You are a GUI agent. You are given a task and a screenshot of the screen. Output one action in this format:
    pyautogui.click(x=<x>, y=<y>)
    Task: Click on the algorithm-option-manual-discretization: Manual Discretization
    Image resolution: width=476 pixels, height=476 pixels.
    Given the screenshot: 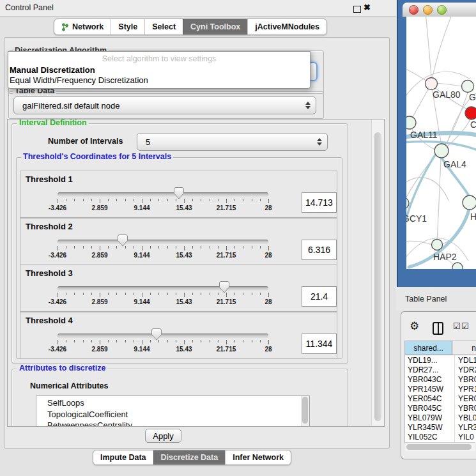 What is the action you would take?
    pyautogui.click(x=52, y=70)
    